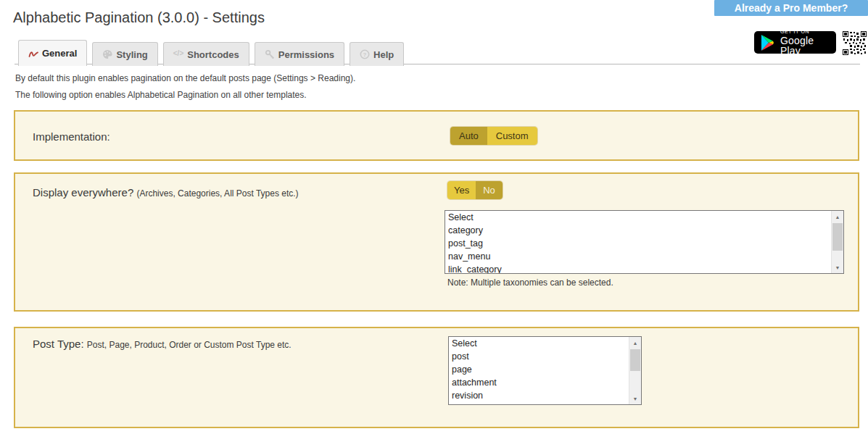 The width and height of the screenshot is (868, 434). What do you see at coordinates (384, 55) in the screenshot?
I see `tab-label: Help` at bounding box center [384, 55].